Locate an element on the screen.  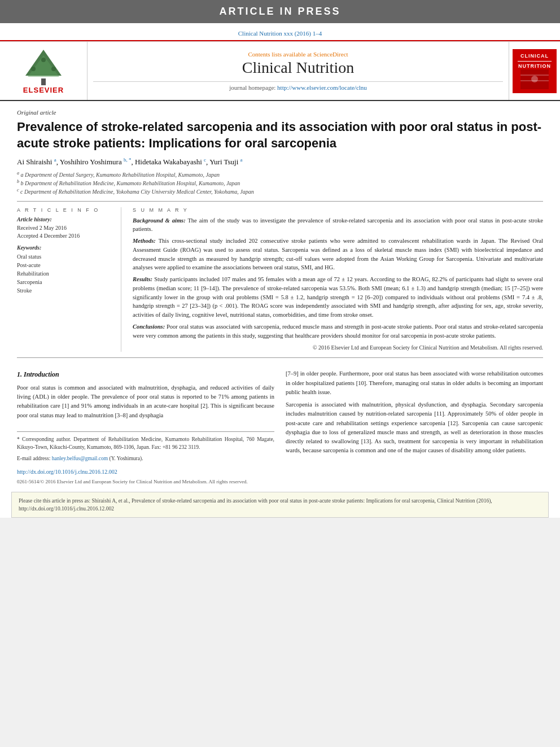
background-paragraph: Background & aims: The aim of the study … is located at coordinates (338, 225).